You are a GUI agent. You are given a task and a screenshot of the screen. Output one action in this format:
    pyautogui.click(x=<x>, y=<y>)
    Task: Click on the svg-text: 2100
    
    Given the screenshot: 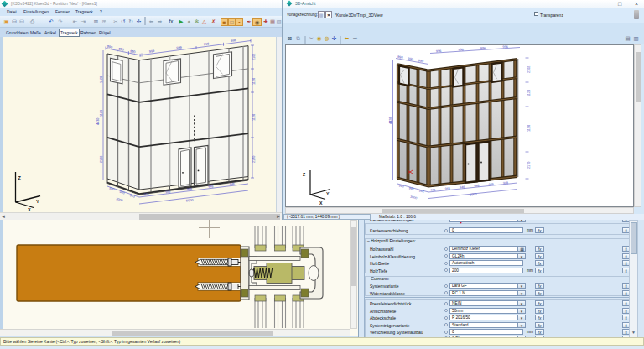 What is the action you would take?
    pyautogui.click(x=101, y=159)
    